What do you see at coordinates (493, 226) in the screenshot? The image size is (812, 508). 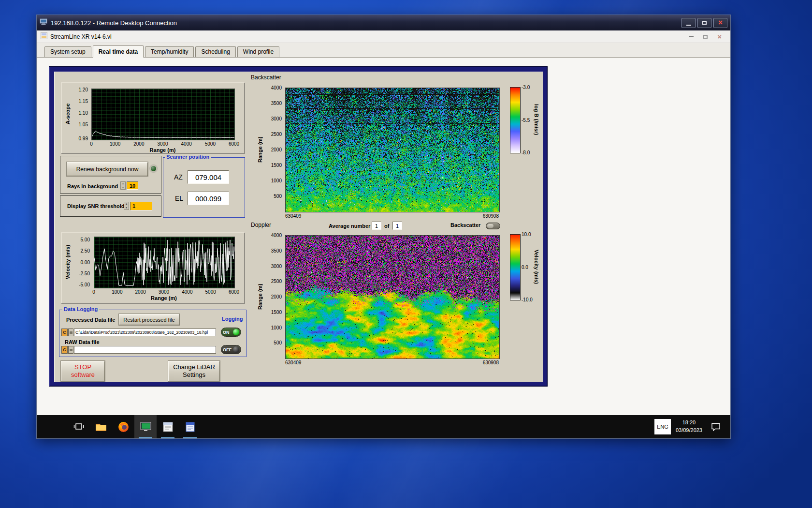 I see `backscatter-display-toggle` at bounding box center [493, 226].